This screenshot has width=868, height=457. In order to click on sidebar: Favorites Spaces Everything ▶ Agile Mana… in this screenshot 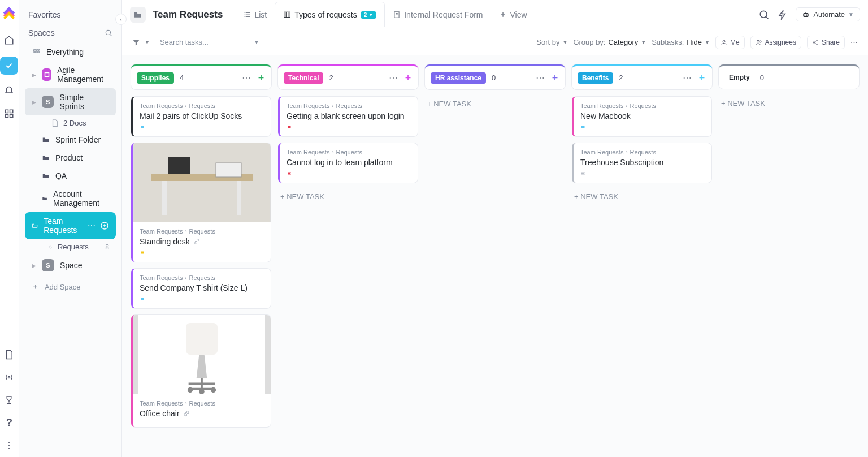, I will do `click(71, 228)`.